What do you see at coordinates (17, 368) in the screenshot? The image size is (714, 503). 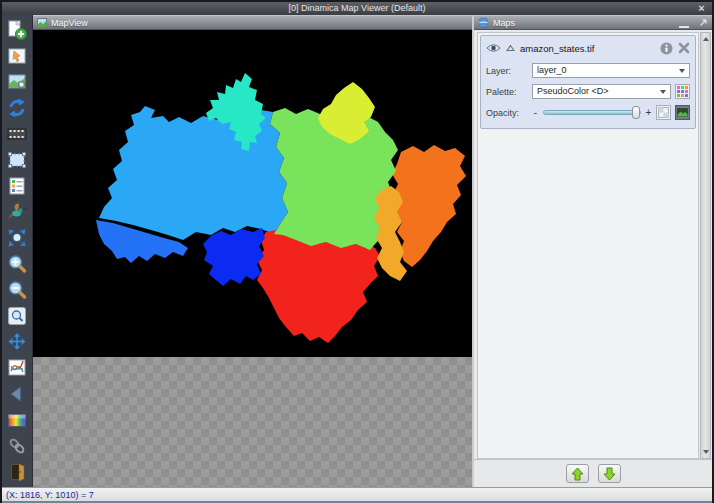 I see `profile-chart-button` at bounding box center [17, 368].